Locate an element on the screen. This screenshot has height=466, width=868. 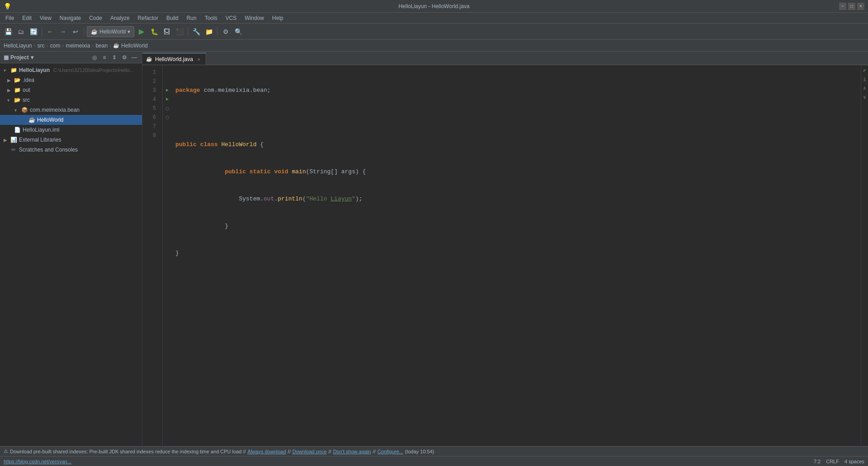
stop-button: ⬛ is located at coordinates (179, 32).